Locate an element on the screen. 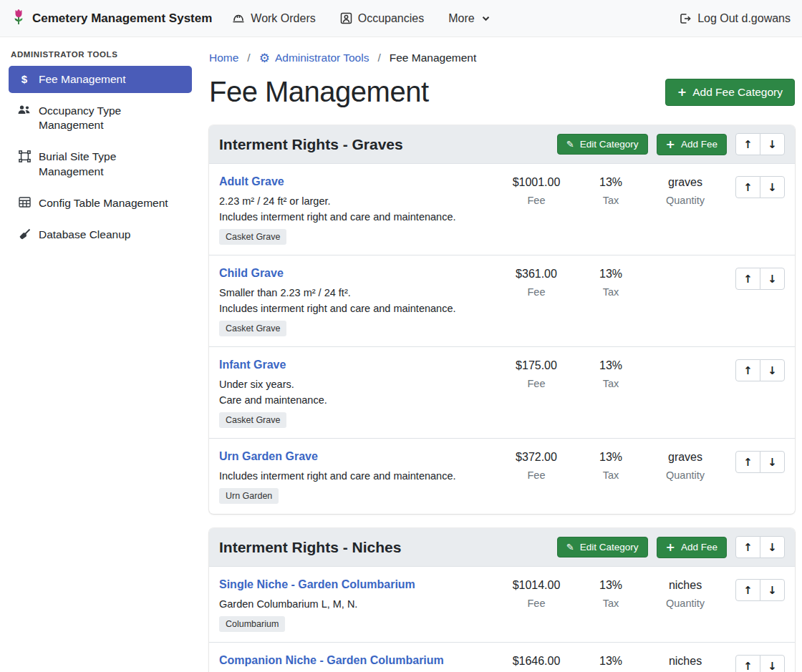 Image resolution: width=802 pixels, height=672 pixels. fee-name-link: Infant Grave is located at coordinates (252, 365).